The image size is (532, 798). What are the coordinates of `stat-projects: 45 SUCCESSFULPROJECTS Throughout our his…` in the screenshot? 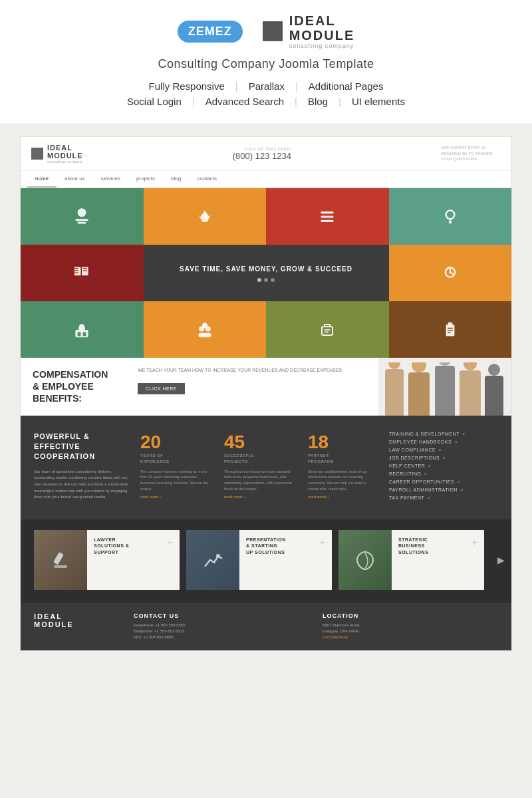 It's located at (259, 467).